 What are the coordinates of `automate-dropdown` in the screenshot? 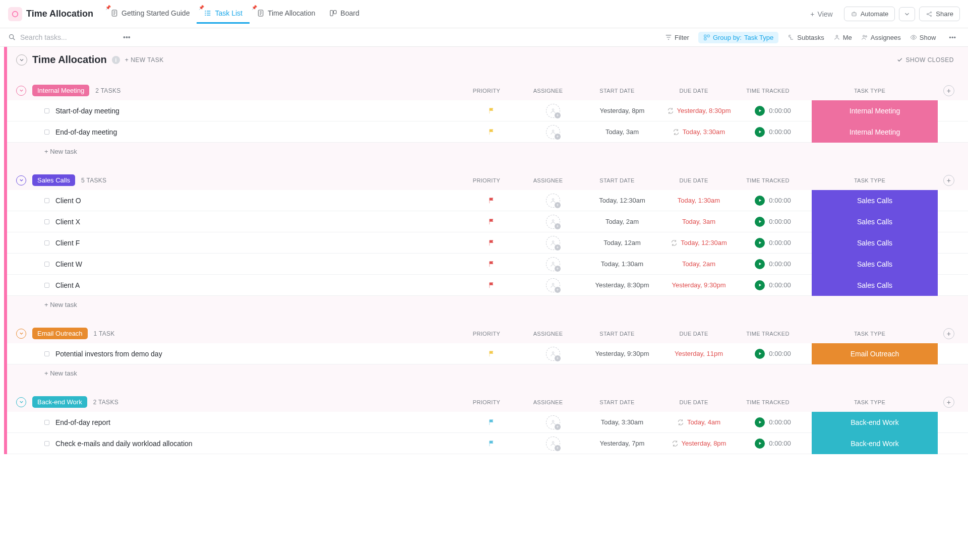 It's located at (907, 14).